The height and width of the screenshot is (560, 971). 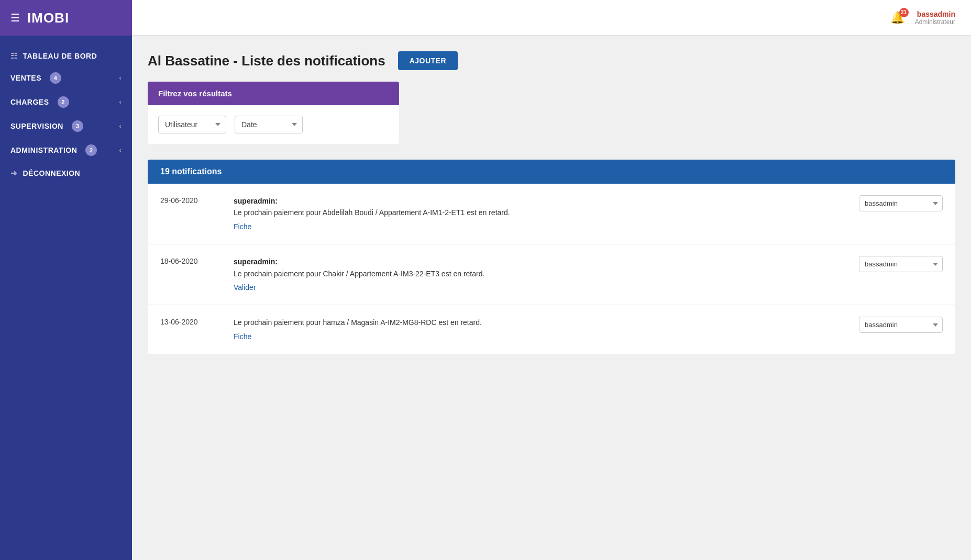 I want to click on user-info: bassadmin Administrateur, so click(x=935, y=18).